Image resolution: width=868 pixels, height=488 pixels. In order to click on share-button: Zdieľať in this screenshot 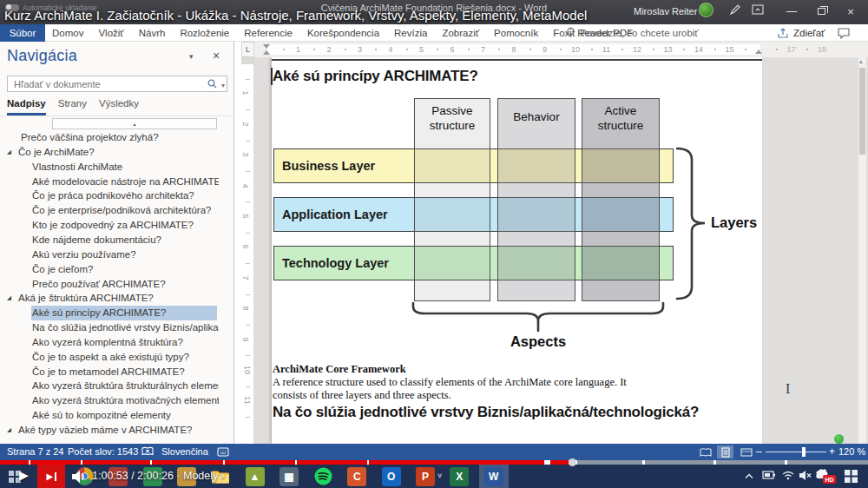, I will do `click(800, 33)`.